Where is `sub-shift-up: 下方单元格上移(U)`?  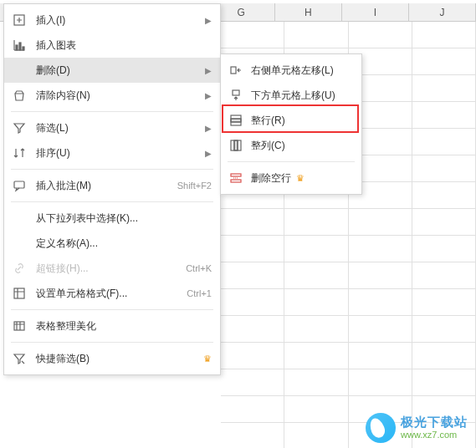
sub-shift-up: 下方单元格上移(U) is located at coordinates (291, 95).